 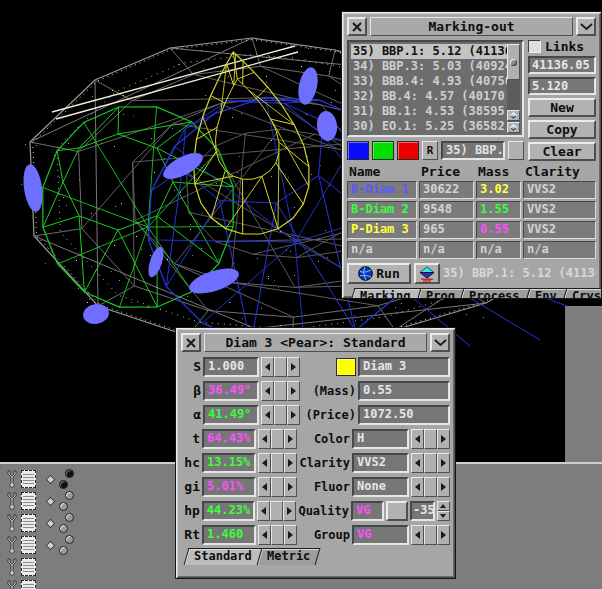 What do you see at coordinates (288, 556) in the screenshot?
I see `tab-metric: Metric` at bounding box center [288, 556].